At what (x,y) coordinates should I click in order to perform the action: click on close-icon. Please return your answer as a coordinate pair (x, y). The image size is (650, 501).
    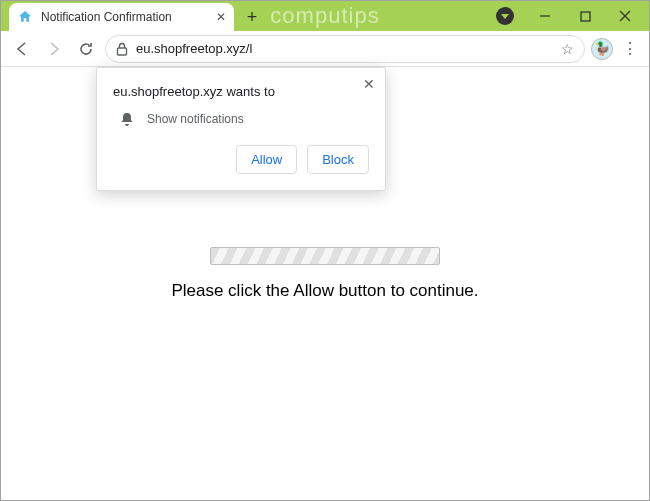
    Looking at the image, I should click on (625, 16).